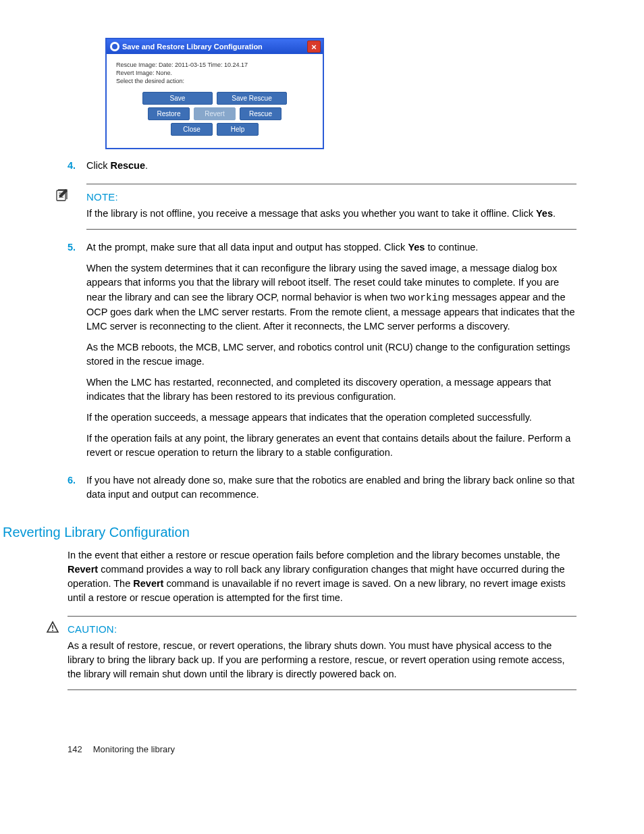 This screenshot has height=834, width=644. I want to click on hp-logo-icon, so click(115, 47).